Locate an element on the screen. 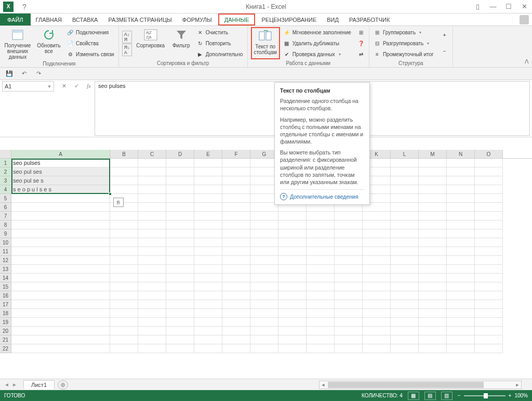 The height and width of the screenshot is (401, 532). tab-data: ДАННЫЕ is located at coordinates (237, 20).